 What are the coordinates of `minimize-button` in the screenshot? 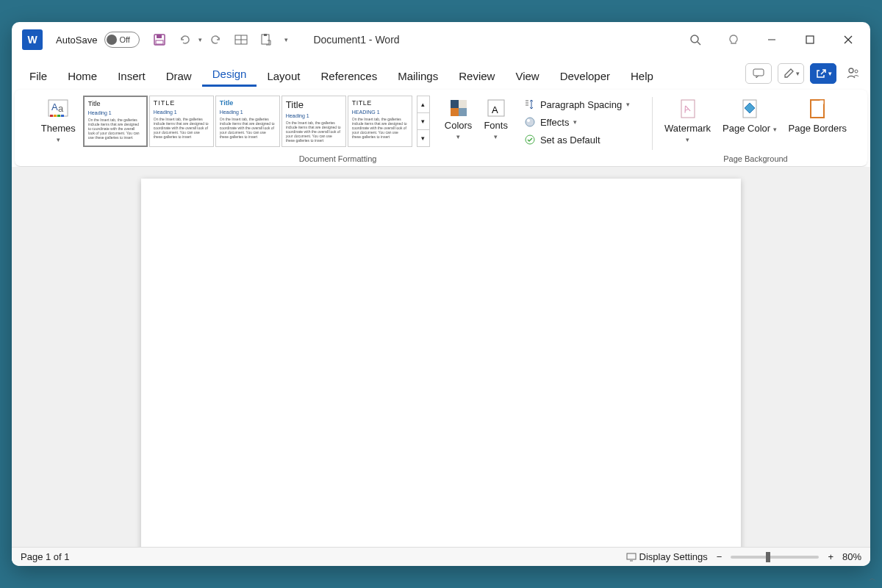 It's located at (772, 40).